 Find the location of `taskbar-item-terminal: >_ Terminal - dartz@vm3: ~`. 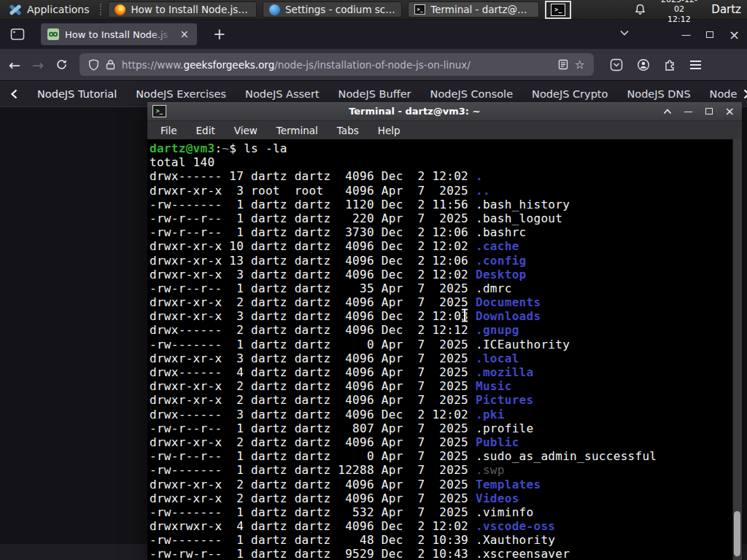

taskbar-item-terminal: >_ Terminal - dartz@vm3: ~ is located at coordinates (473, 9).